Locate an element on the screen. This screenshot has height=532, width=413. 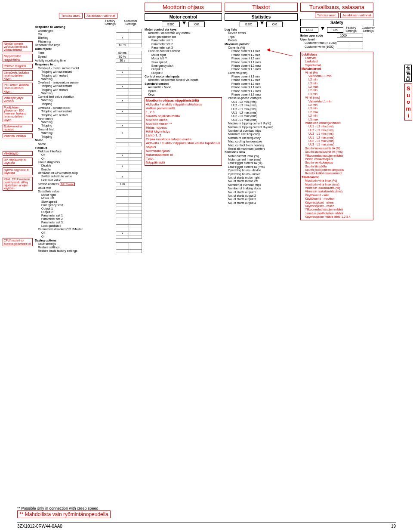
lang-english: English is located at coordinates (408, 73).